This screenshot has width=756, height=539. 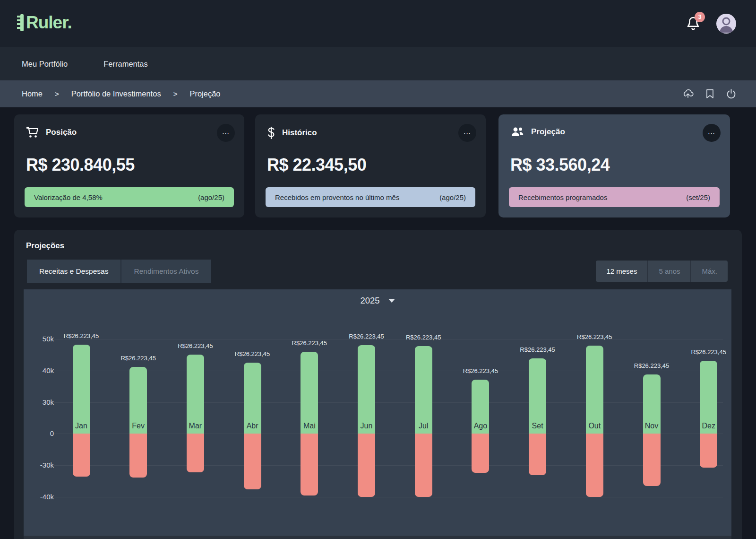 What do you see at coordinates (119, 271) in the screenshot?
I see `projections-tabs: Receitas e Despesas Rendimentos Ativos` at bounding box center [119, 271].